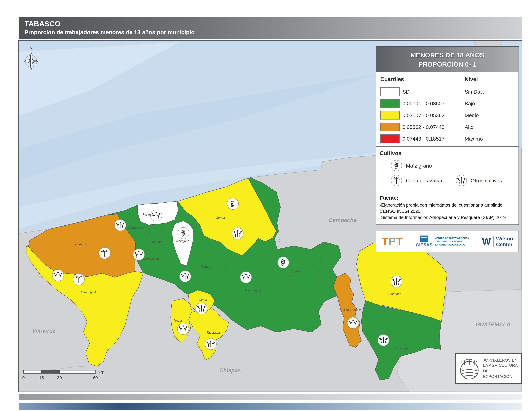  What do you see at coordinates (434, 139) in the screenshot?
I see `range-label: 0.07443 - 0.18517` at bounding box center [434, 139].